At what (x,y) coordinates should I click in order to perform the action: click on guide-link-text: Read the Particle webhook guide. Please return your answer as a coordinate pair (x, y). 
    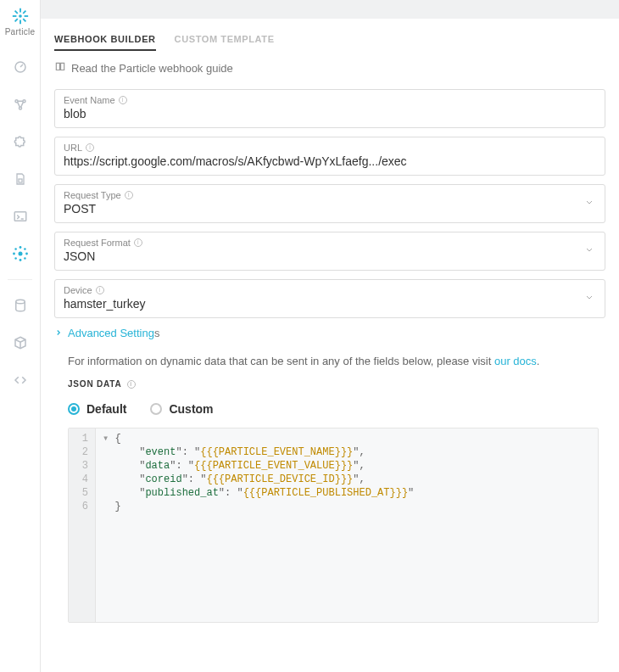
    Looking at the image, I should click on (153, 68).